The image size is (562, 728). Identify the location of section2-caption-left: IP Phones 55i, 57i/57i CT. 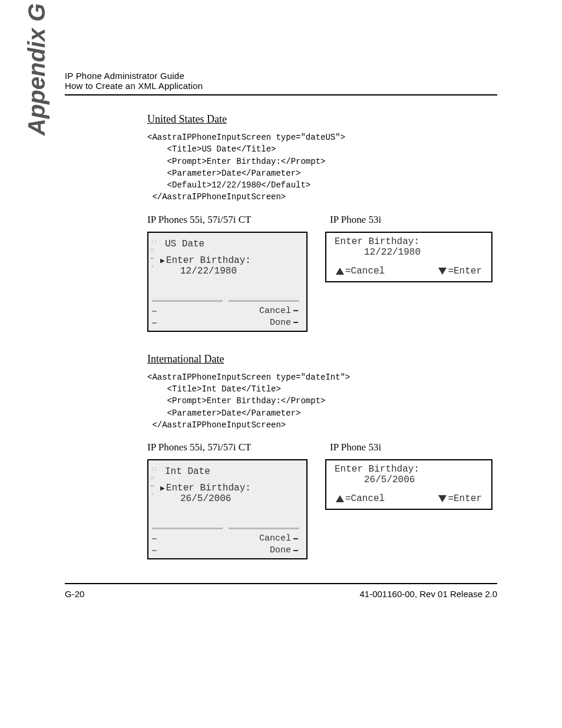
(239, 447).